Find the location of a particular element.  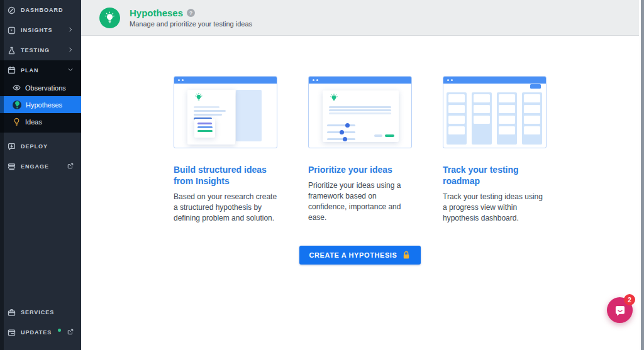

sidebar-item-label: PLAN is located at coordinates (30, 70).